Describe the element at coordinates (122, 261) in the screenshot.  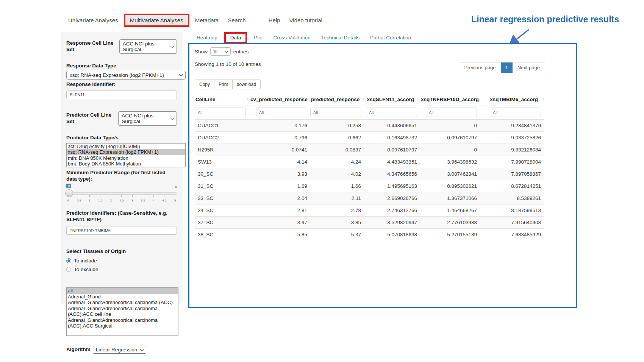
I see `tissue-include-radio: To include` at that location.